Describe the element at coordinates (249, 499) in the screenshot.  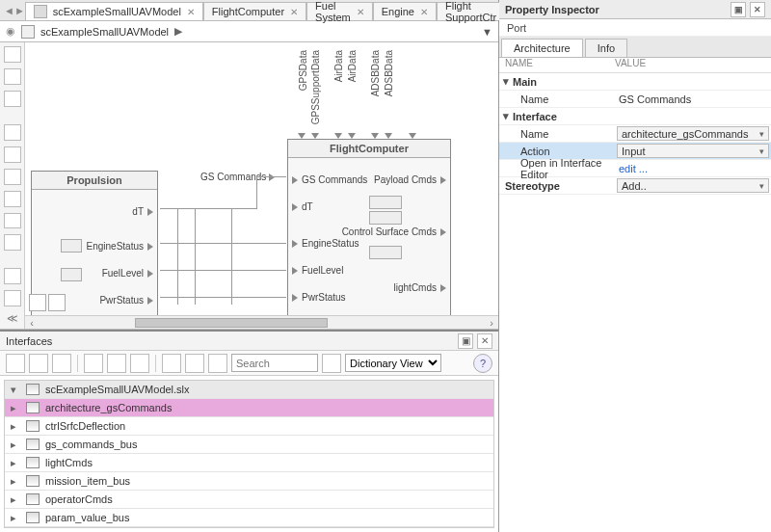
I see `tree-interface-row: ▸operatorCmds` at that location.